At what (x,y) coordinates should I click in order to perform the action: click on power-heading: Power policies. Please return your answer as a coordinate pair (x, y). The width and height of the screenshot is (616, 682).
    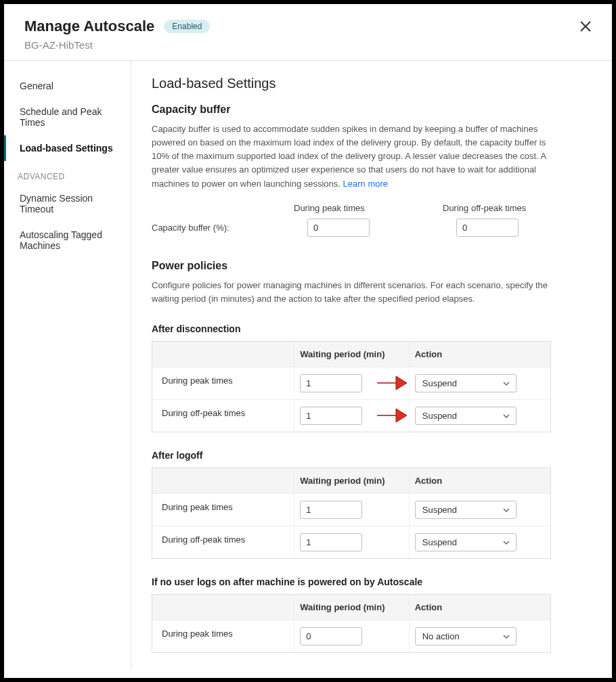
    Looking at the image, I should click on (372, 266).